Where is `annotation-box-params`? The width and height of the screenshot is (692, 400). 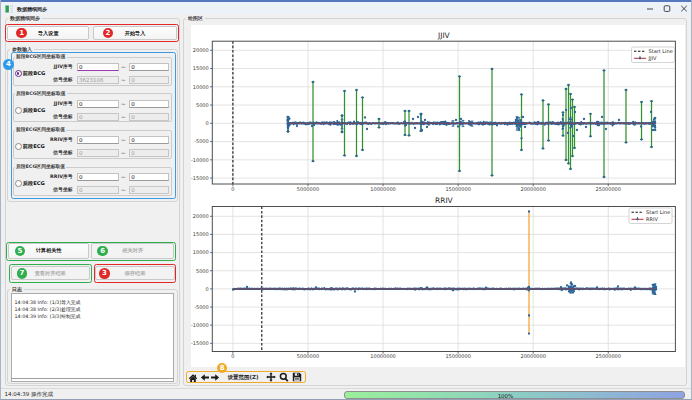 annotation-box-params is located at coordinates (94, 125).